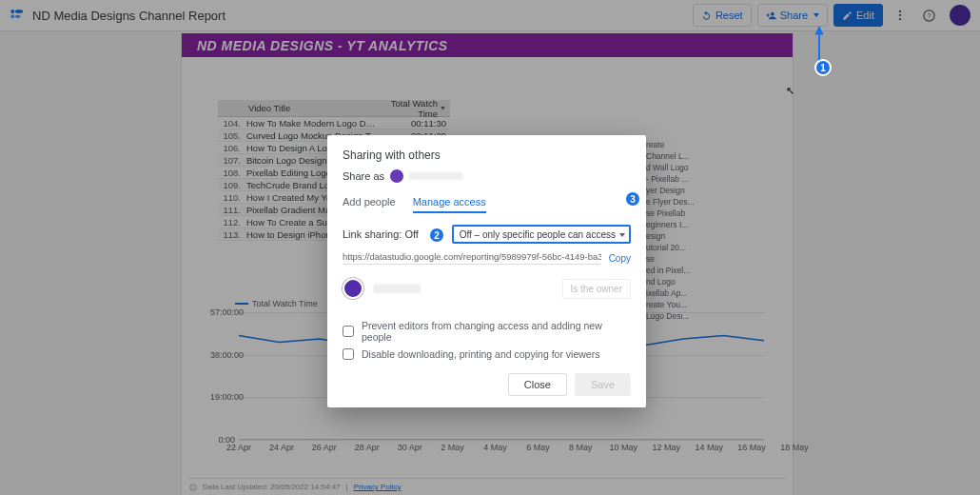 This screenshot has width=980, height=495. Describe the element at coordinates (487, 354) in the screenshot. I see `disable-download-checkbox: Disable downloading, printing and copyin…` at that location.